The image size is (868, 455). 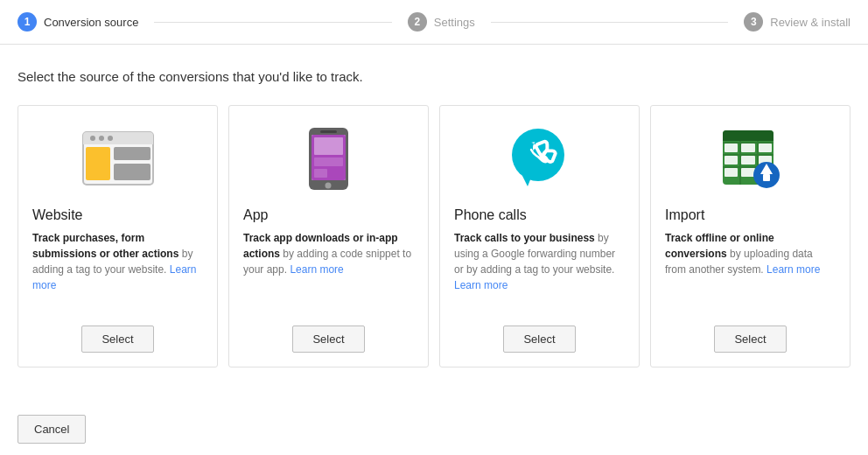 What do you see at coordinates (434, 23) in the screenshot?
I see `stepper: 1 Conversion source 2 Settings 3 Review …` at bounding box center [434, 23].